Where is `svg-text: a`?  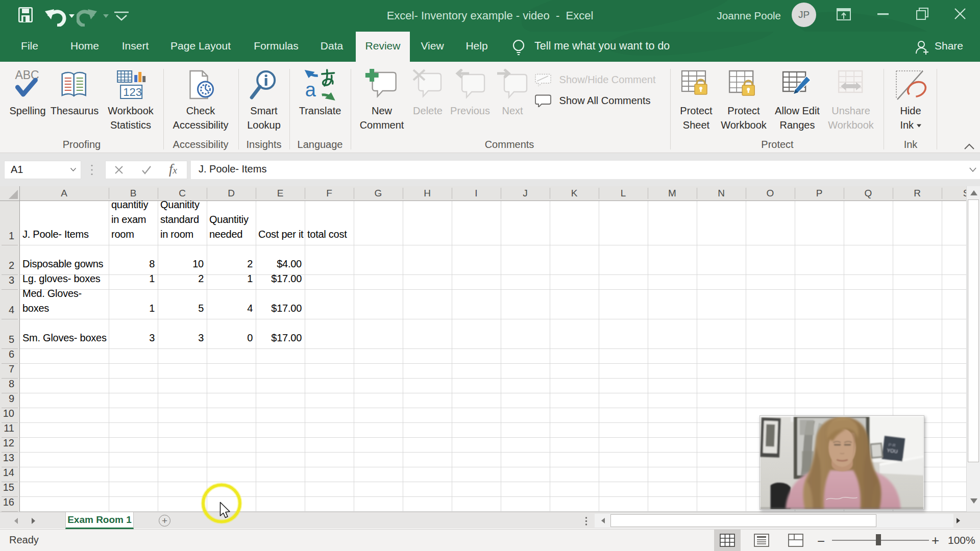
svg-text: a is located at coordinates (311, 90).